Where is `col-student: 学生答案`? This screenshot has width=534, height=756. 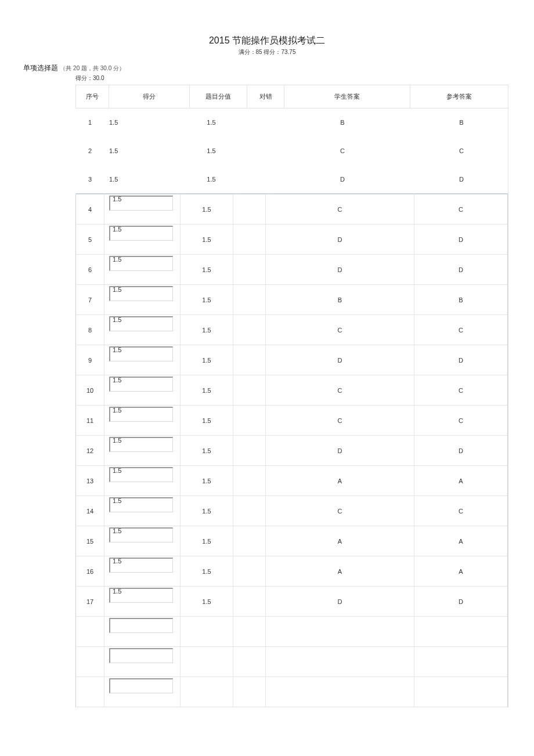 col-student: 学生答案 is located at coordinates (347, 97).